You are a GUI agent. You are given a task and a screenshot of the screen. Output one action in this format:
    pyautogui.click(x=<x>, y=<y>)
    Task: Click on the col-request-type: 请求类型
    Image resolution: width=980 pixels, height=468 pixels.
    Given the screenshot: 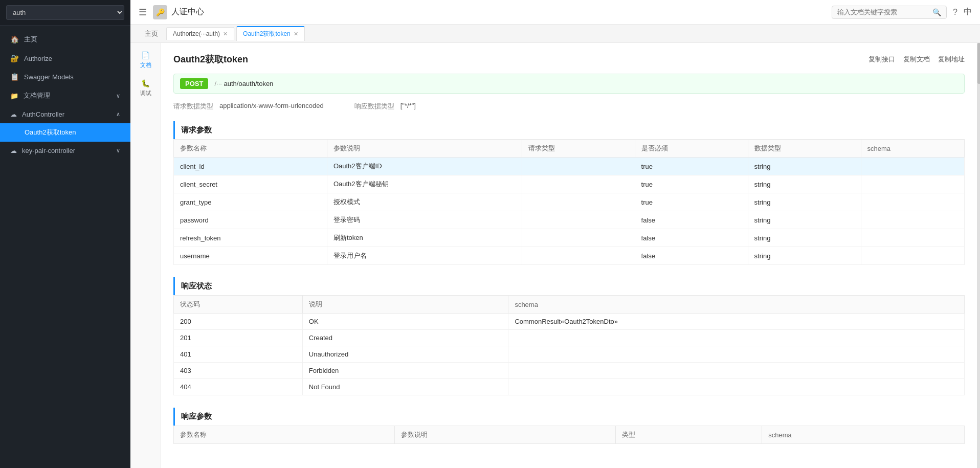 What is the action you would take?
    pyautogui.click(x=578, y=148)
    